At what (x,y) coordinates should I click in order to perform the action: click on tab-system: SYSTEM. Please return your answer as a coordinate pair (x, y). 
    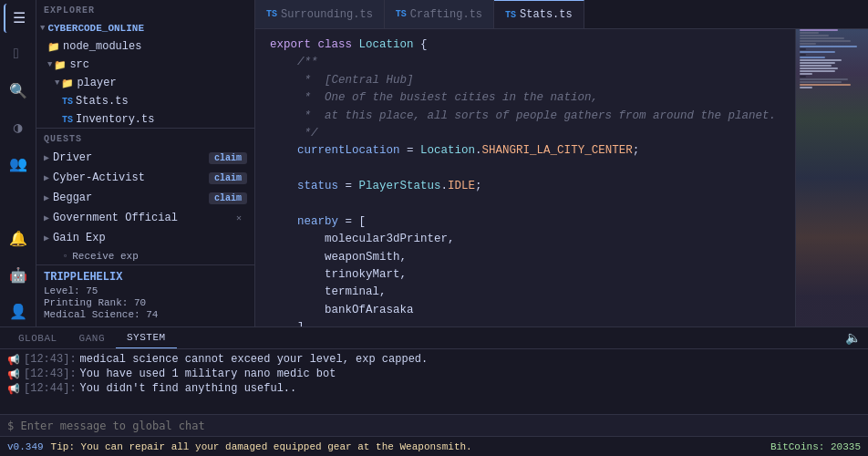
    Looking at the image, I should click on (146, 337).